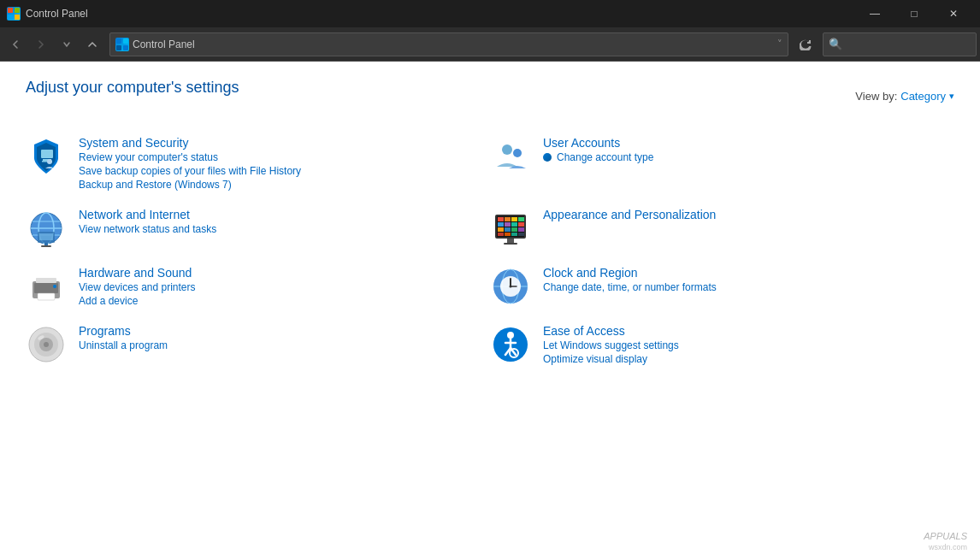 The image size is (980, 560). I want to click on system-security-link-1: Review your computer's status, so click(190, 157).